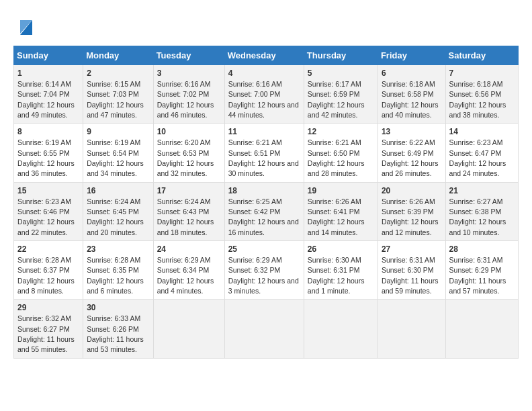 Image resolution: width=532 pixels, height=411 pixels. What do you see at coordinates (336, 227) in the screenshot?
I see `daylight-info: Daylight: 12 hours and 14 minutes.` at bounding box center [336, 227].